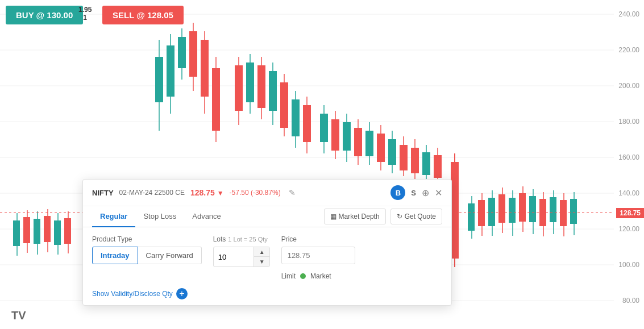 This screenshot has height=329, width=644. Describe the element at coordinates (629, 86) in the screenshot. I see `y-label-200: 200.00` at that location.